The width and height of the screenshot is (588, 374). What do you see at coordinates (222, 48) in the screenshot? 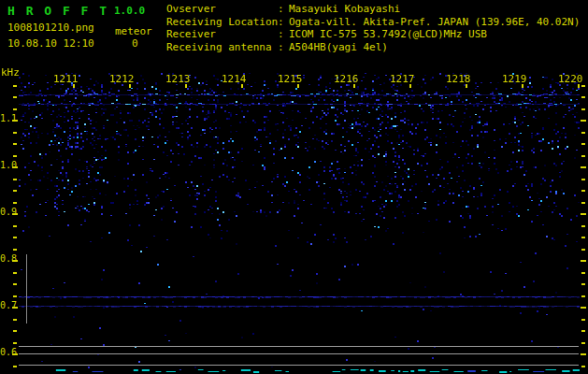
I see `info-label: Receiving antenna` at bounding box center [222, 48].